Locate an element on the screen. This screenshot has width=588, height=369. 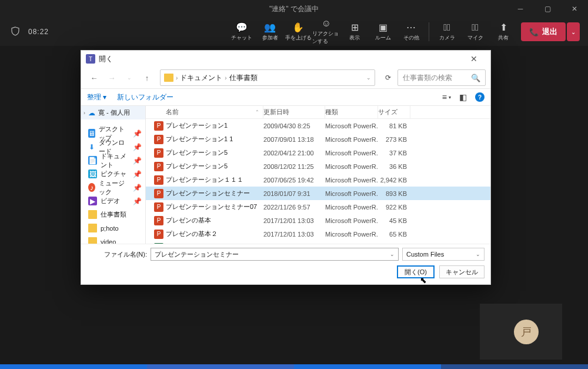
shield-icon is located at coordinates (15, 32).